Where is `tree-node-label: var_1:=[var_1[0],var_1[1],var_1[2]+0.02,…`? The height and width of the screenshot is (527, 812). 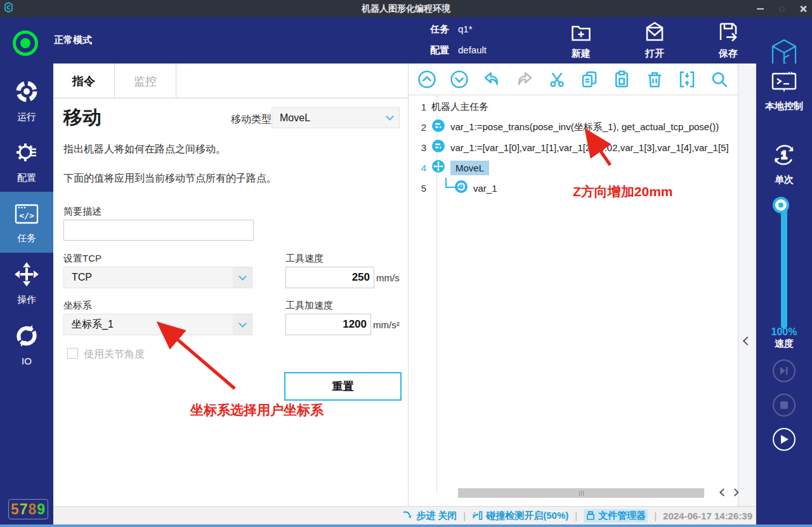
tree-node-label: var_1:=[var_1[0],var_1[1],var_1[2]+0.02,… is located at coordinates (590, 147).